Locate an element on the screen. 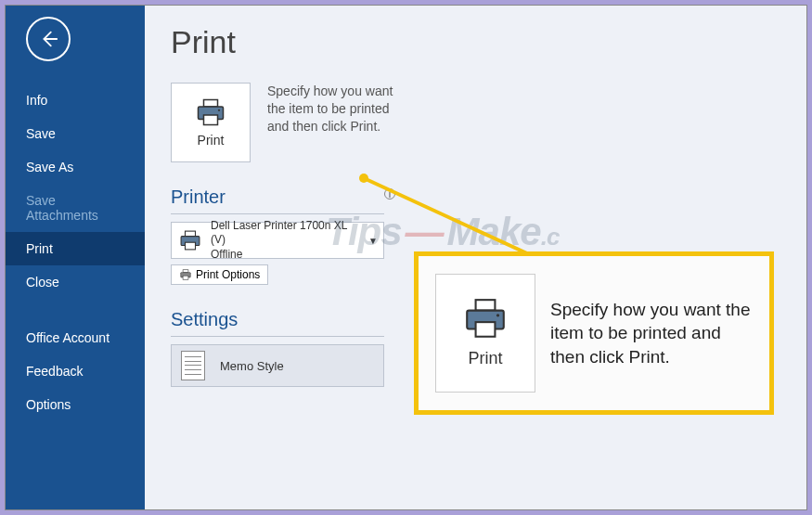 This screenshot has width=812, height=515. printer-dropdown: Dell Laser Printer 1700n XL (V) Offline … is located at coordinates (277, 240).